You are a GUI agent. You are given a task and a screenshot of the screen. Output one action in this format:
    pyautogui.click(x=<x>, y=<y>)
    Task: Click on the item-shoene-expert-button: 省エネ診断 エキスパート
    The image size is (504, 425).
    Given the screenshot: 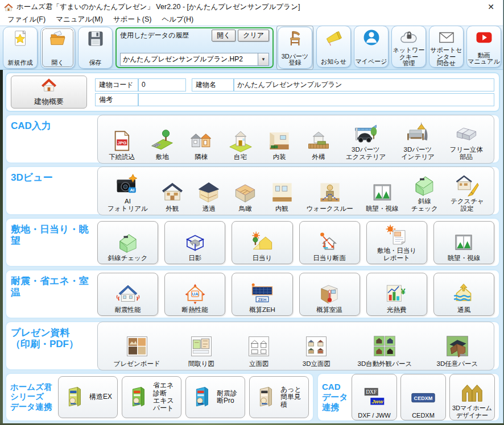 What is the action you would take?
    pyautogui.click(x=151, y=397)
    